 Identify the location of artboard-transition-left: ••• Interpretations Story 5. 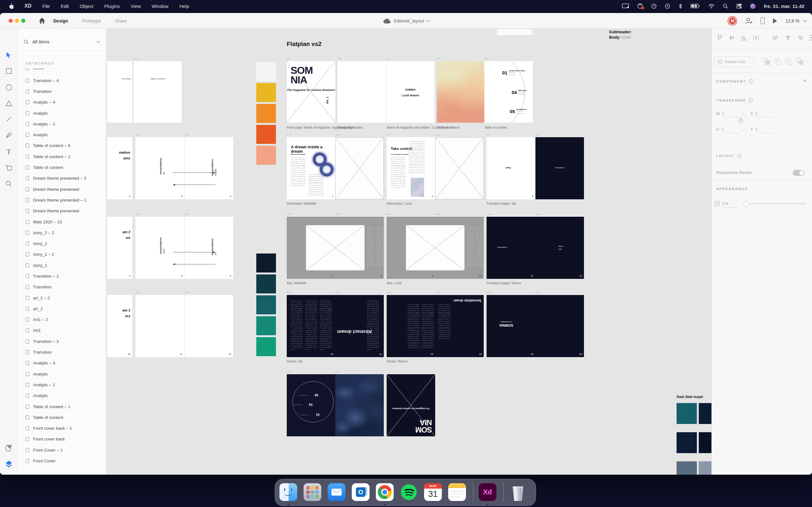
(160, 248).